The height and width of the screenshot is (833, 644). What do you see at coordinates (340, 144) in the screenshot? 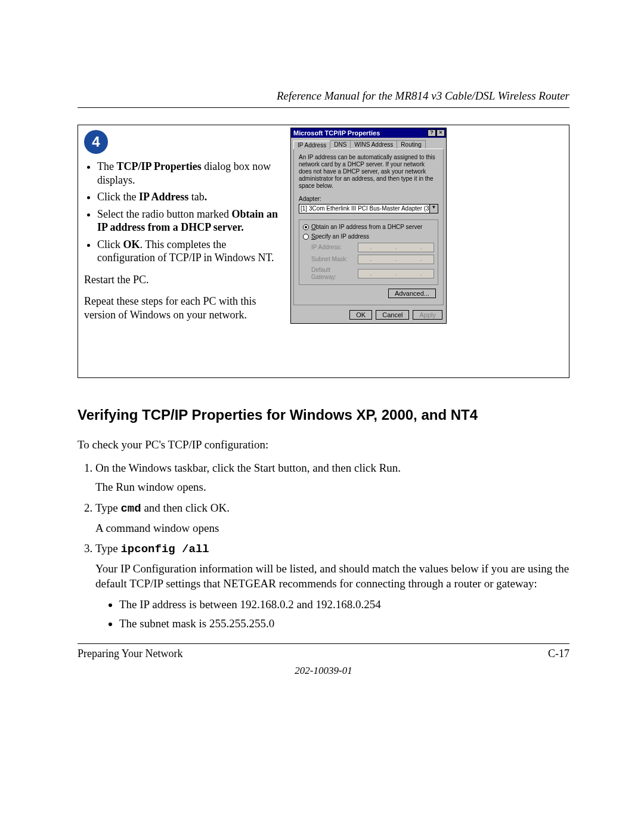
I see `tab-dns: DNS` at bounding box center [340, 144].